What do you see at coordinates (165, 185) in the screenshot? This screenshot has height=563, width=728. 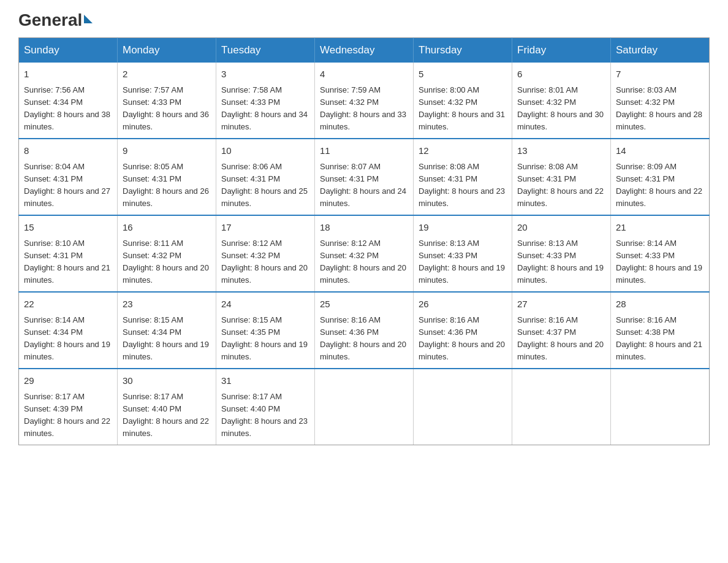 I see `day-info: Sunrise: 8:05 AMSunset: 4:31 PMDaylight:…` at bounding box center [165, 185].